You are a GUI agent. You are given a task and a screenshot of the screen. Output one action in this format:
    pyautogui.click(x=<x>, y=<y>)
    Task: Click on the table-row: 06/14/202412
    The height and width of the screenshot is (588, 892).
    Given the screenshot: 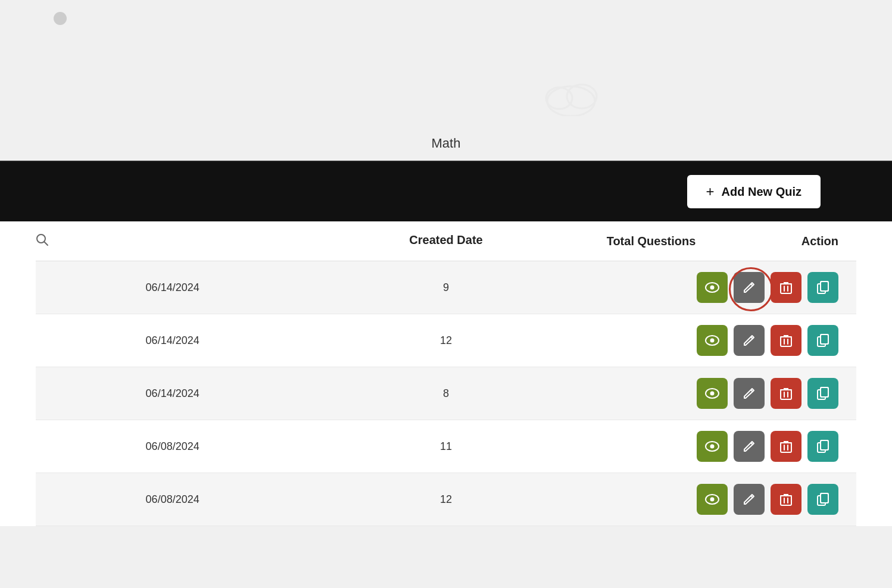 What is the action you would take?
    pyautogui.click(x=446, y=340)
    